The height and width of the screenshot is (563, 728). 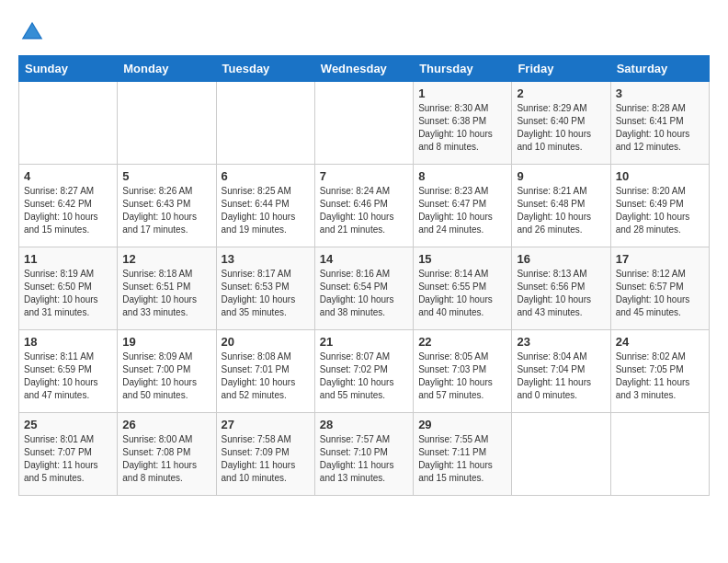 What do you see at coordinates (68, 293) in the screenshot?
I see `day-info: Sunrise: 8:19 AM Sunset: 6:50 PM Dayligh…` at bounding box center [68, 293].